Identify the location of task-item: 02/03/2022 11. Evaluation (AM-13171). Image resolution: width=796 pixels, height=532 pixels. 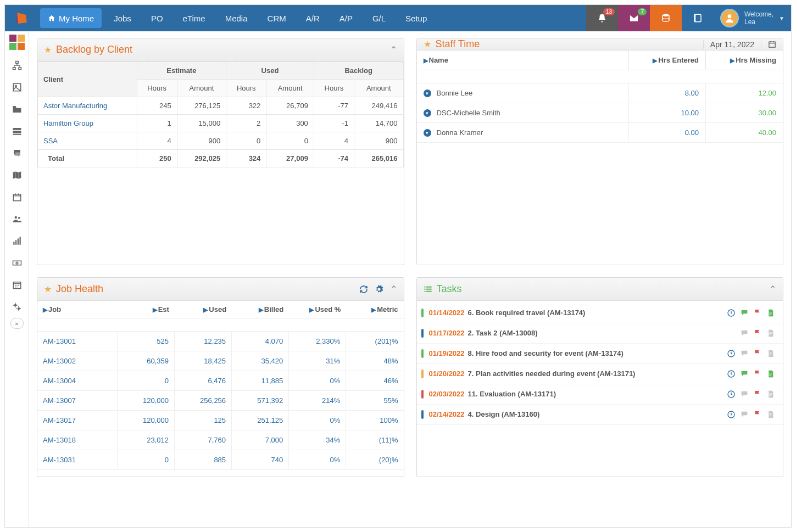
(600, 394).